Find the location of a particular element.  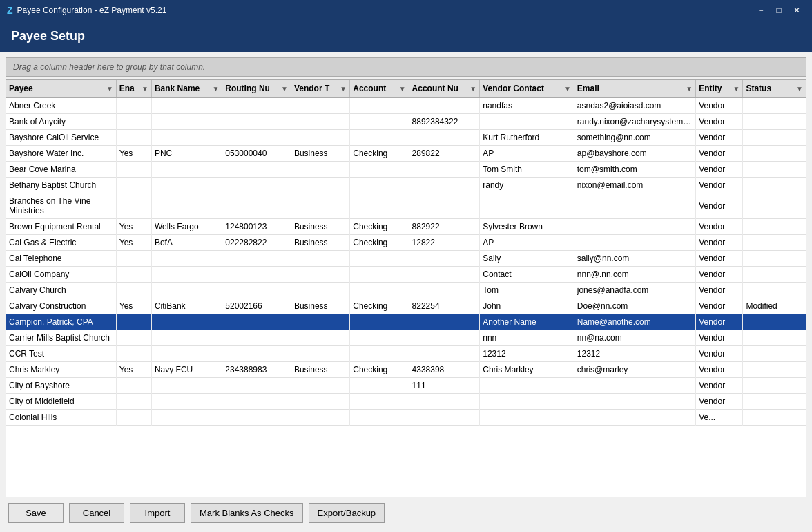

filter-icon-ena: ▼ is located at coordinates (145, 88).